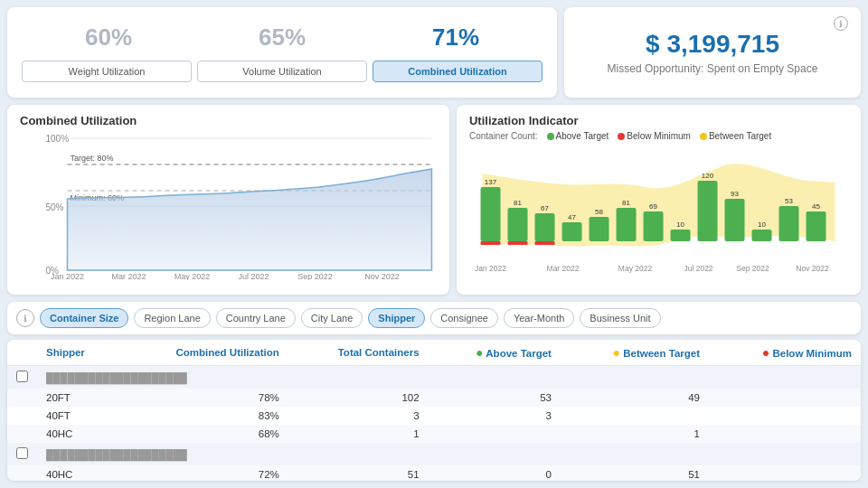  What do you see at coordinates (703, 136) in the screenshot?
I see `between-target-dot` at bounding box center [703, 136].